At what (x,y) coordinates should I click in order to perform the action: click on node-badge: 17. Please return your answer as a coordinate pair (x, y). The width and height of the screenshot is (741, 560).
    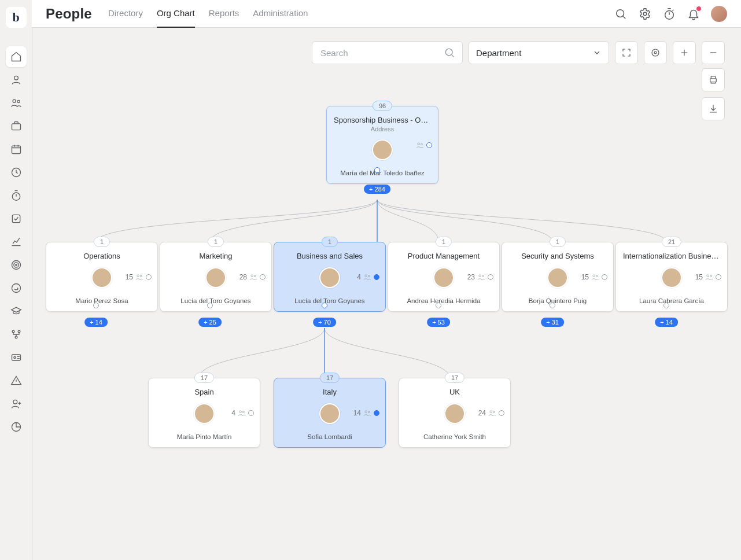
    Looking at the image, I should click on (455, 378).